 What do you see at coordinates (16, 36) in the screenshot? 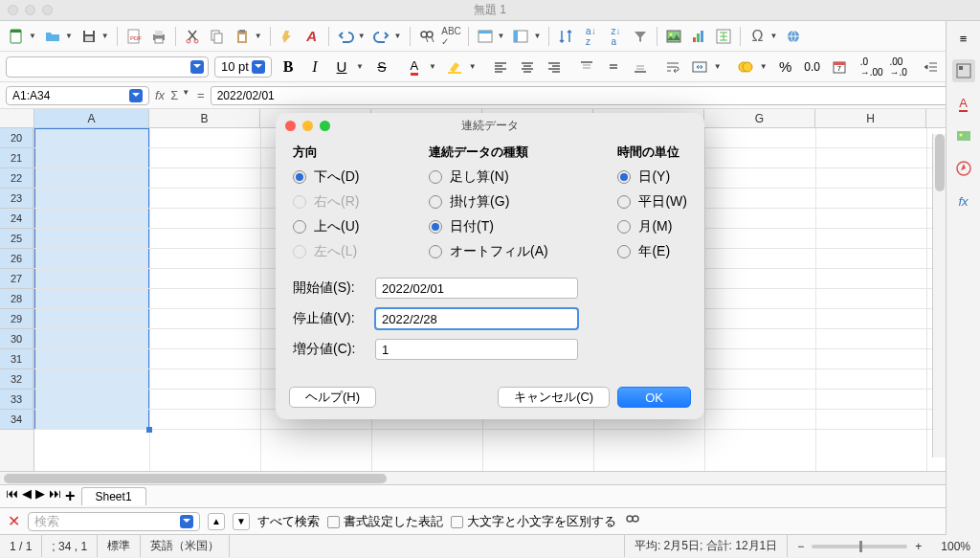
I see `new-doc-button` at bounding box center [16, 36].